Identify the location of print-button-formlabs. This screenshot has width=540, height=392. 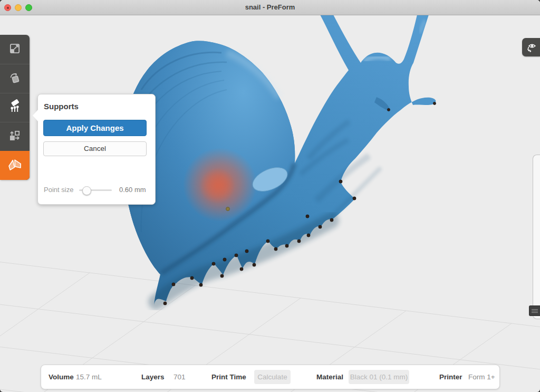
(15, 166).